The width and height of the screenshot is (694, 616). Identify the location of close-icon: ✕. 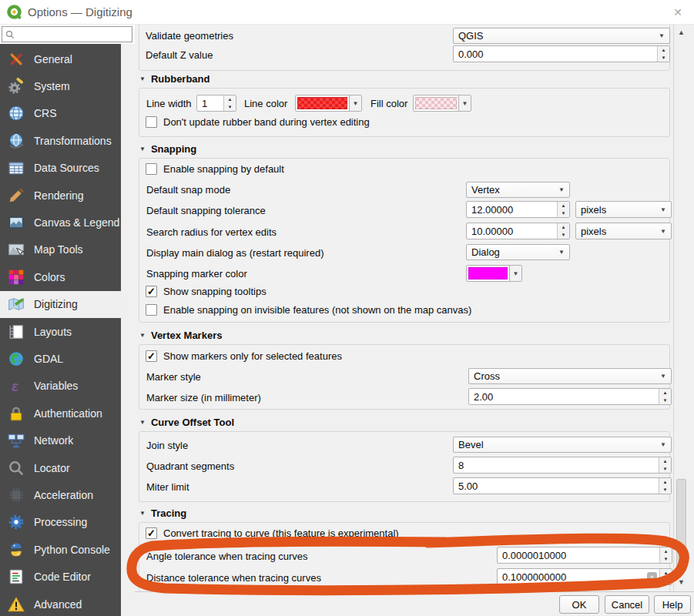
(678, 12).